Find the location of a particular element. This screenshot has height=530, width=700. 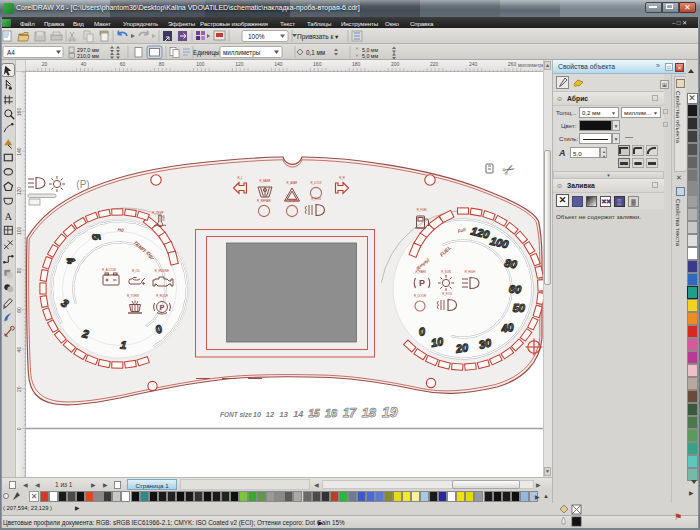

svg-text: 19 is located at coordinates (390, 412).